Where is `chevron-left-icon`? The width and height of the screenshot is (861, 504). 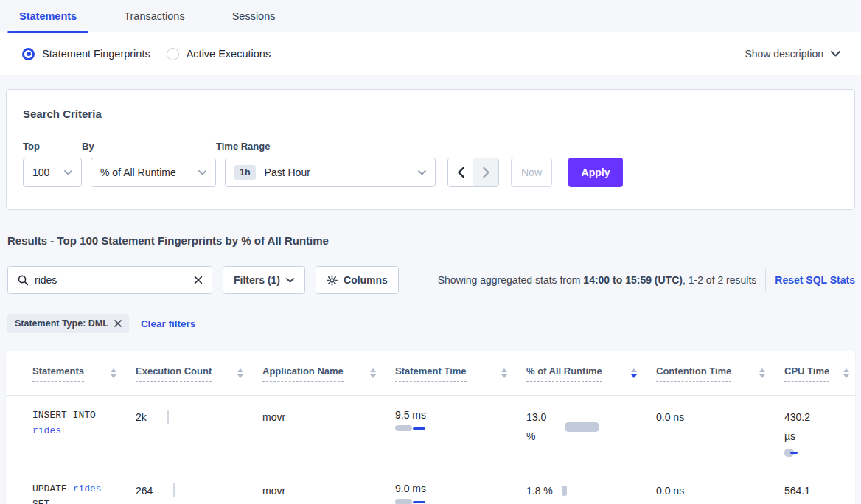 chevron-left-icon is located at coordinates (461, 172).